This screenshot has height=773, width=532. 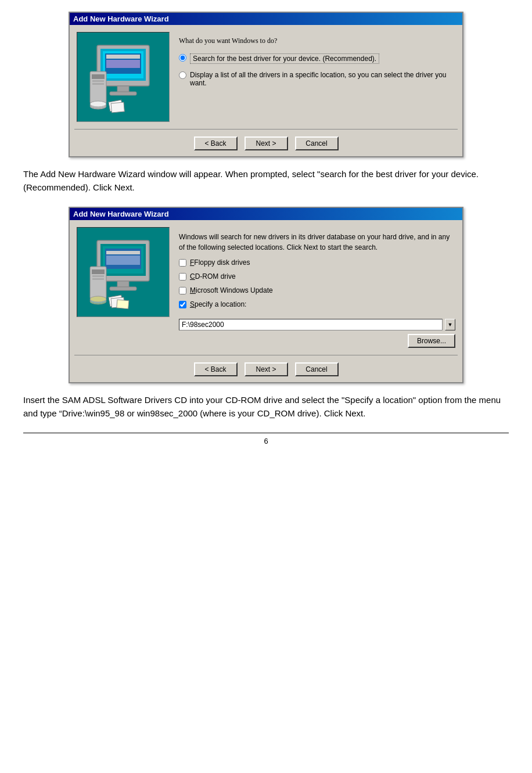 I want to click on dialog2-title: Add New Hardware Wizard, so click(x=121, y=214).